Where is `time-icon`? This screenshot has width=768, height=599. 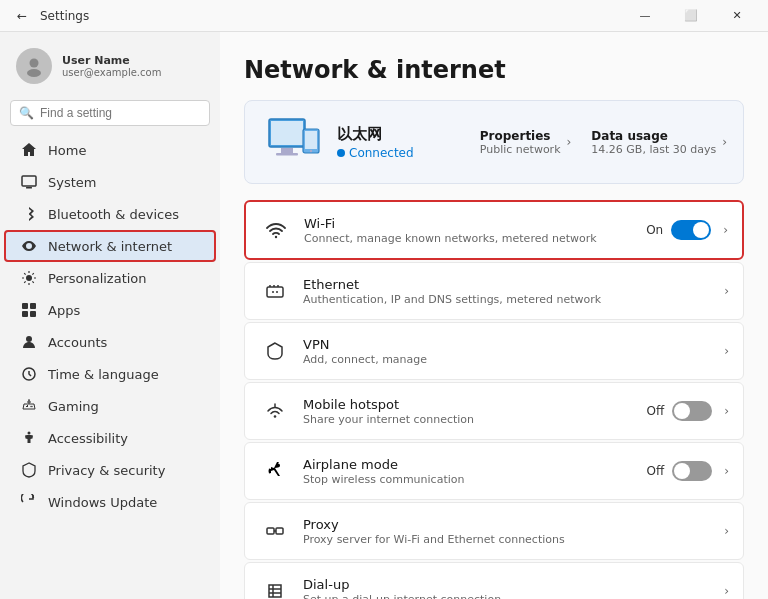
time-icon is located at coordinates (29, 374).